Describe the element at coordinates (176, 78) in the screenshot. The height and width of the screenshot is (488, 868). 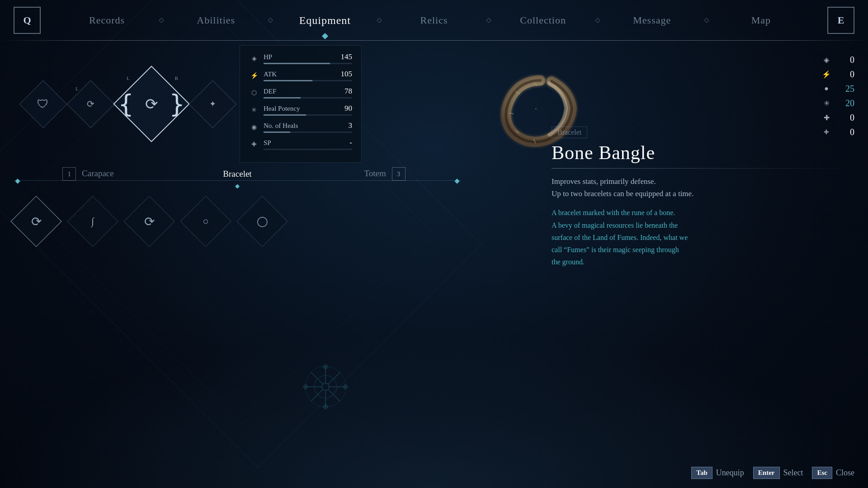
I see `active-slot-badge-r: R` at that location.